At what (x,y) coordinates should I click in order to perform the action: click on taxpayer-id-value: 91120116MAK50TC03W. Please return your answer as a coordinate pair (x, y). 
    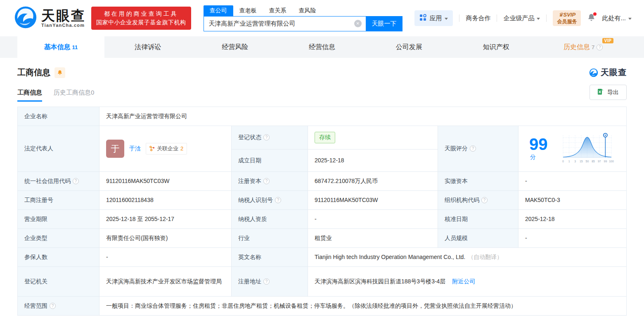
    Looking at the image, I should click on (373, 200).